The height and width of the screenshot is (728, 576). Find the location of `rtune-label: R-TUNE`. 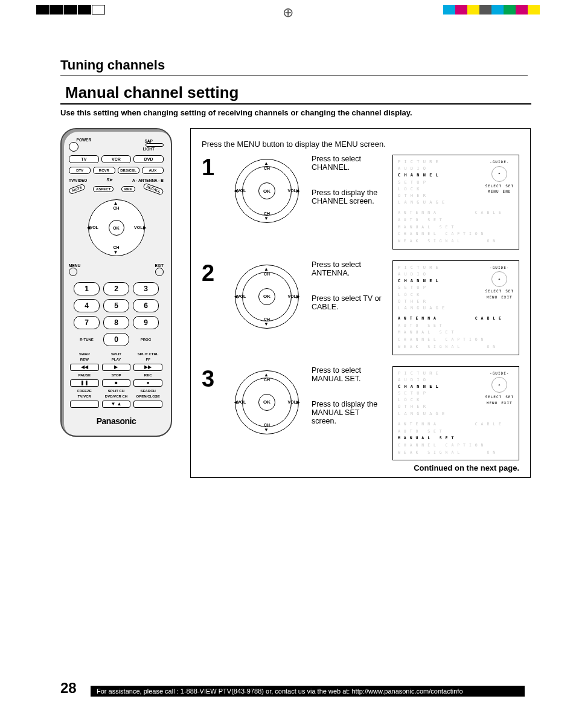

rtune-label: R-TUNE is located at coordinates (87, 340).